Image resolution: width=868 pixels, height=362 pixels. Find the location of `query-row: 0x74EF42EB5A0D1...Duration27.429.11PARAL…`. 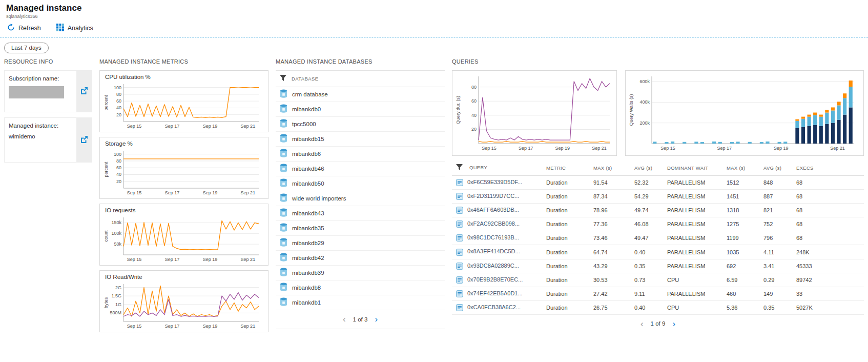

query-row: 0x74EF42EB5A0D1...Duration27.429.11PARAL… is located at coordinates (658, 293).